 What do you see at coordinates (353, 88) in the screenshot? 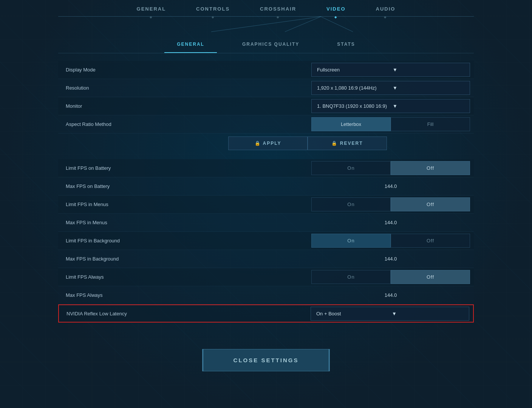
I see `resolution-value: 1,920 x 1,080 16:9 (144Hz)` at bounding box center [353, 88].